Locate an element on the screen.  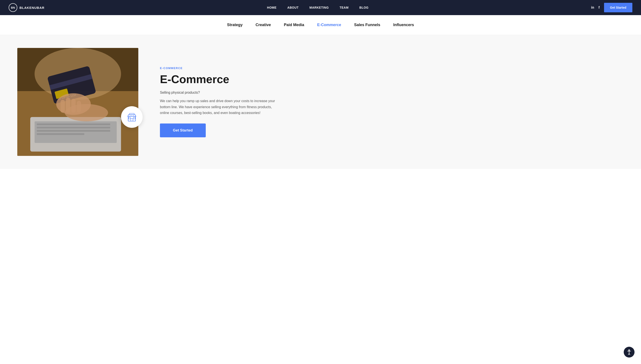
brand-logo-text: BN is located at coordinates (13, 8).